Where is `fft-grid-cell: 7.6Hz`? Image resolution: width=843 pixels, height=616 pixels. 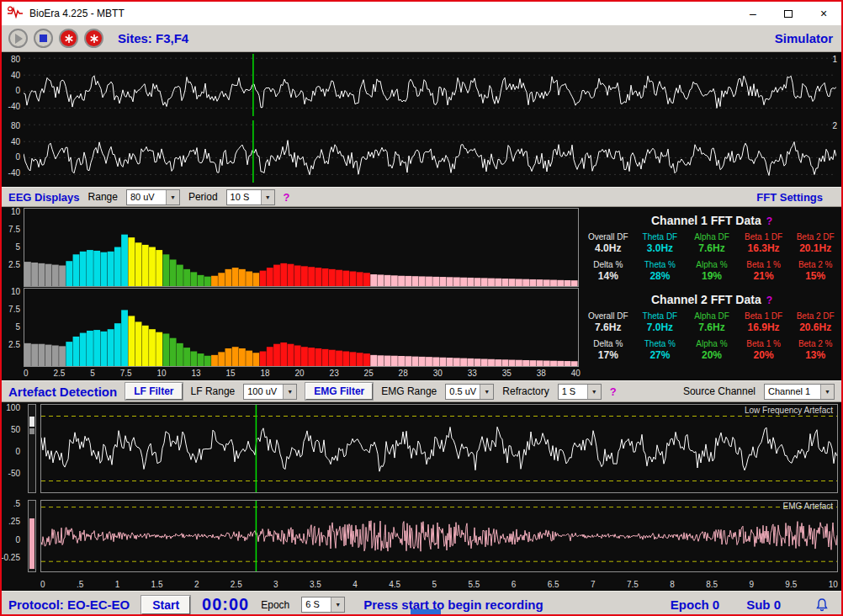
fft-grid-cell: 7.6Hz is located at coordinates (608, 328).